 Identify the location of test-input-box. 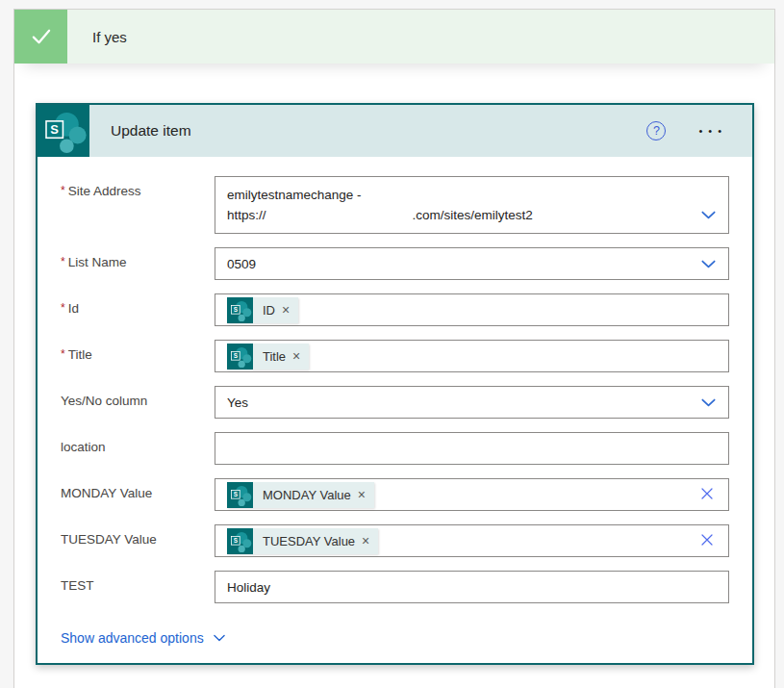
(471, 587).